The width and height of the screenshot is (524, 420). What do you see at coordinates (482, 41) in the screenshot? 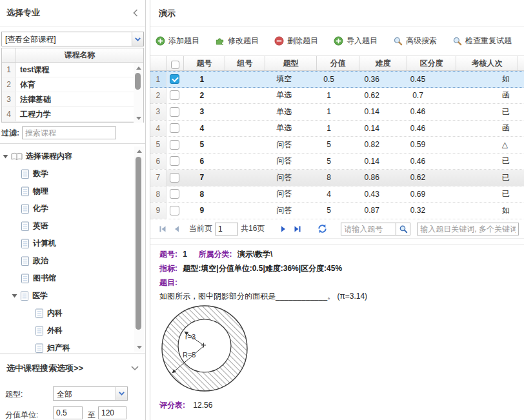
I see `check-duplicate-button: 检查重复试题` at bounding box center [482, 41].